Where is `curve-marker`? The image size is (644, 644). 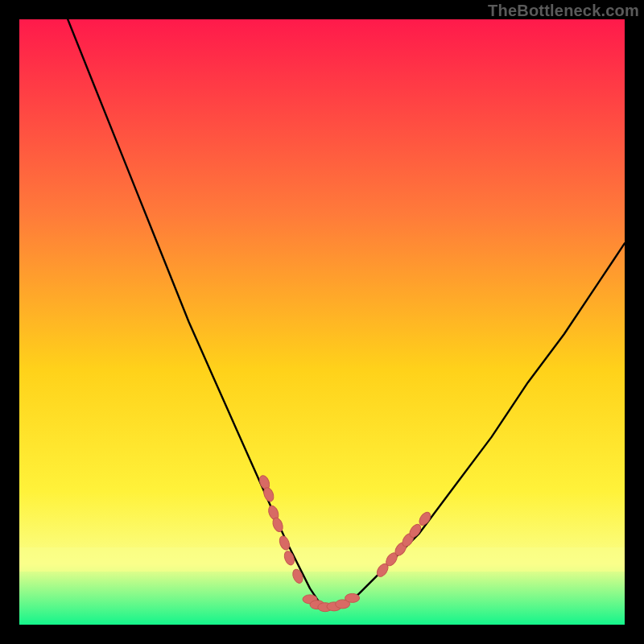 curve-marker is located at coordinates (353, 597).